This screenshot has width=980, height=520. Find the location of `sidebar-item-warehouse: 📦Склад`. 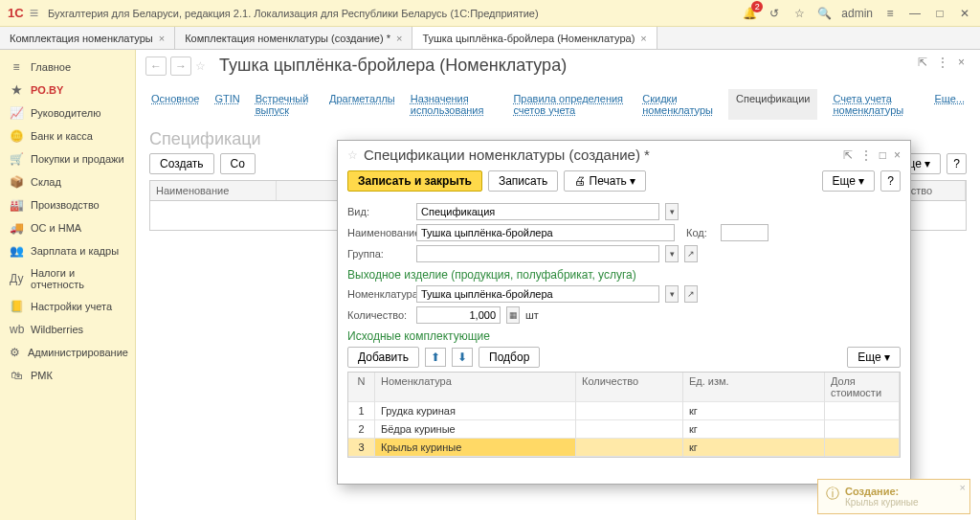

sidebar-item-warehouse: 📦Склад is located at coordinates (67, 182).